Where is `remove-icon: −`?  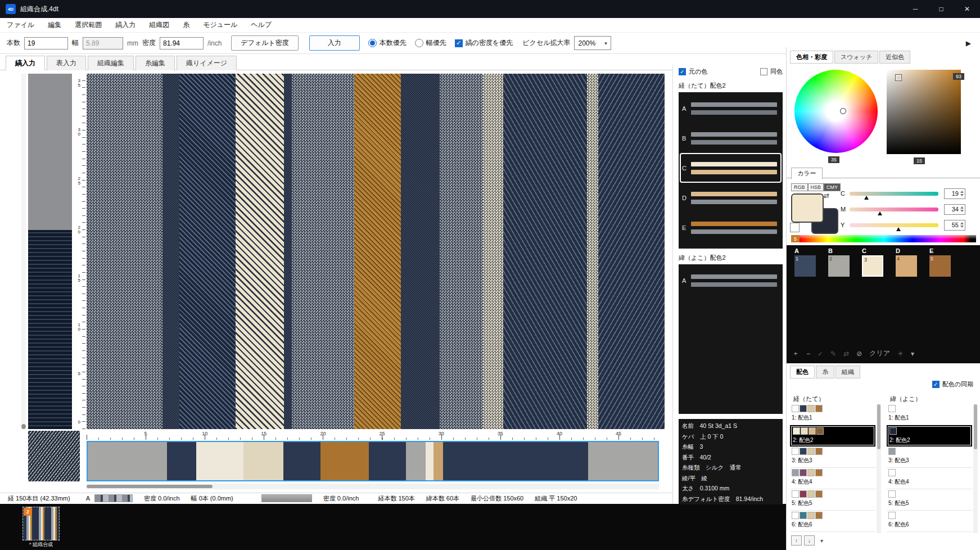 remove-icon: − is located at coordinates (809, 354).